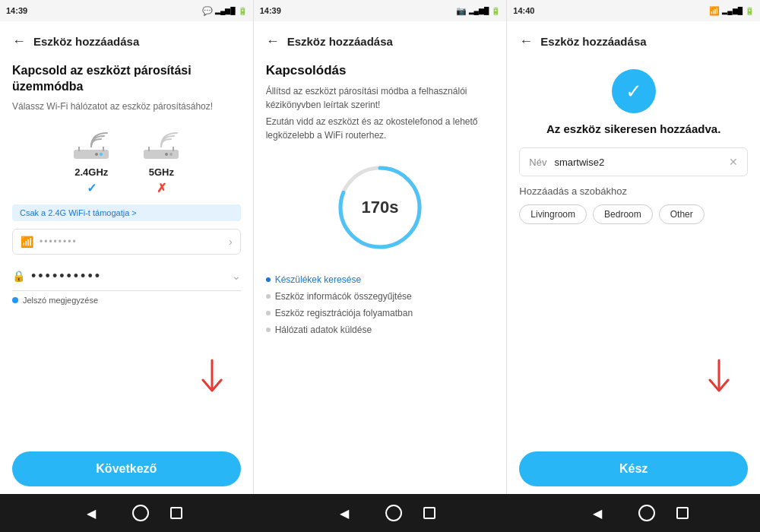 This screenshot has height=532, width=760. I want to click on signal-icon-2: ▂▄▆█, so click(479, 11).